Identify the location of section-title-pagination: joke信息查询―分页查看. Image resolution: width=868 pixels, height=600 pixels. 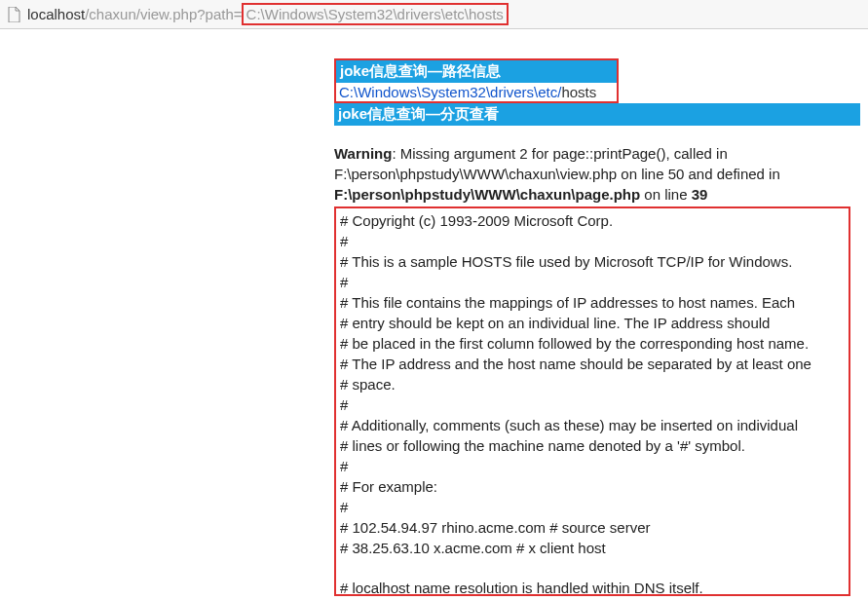
(597, 115).